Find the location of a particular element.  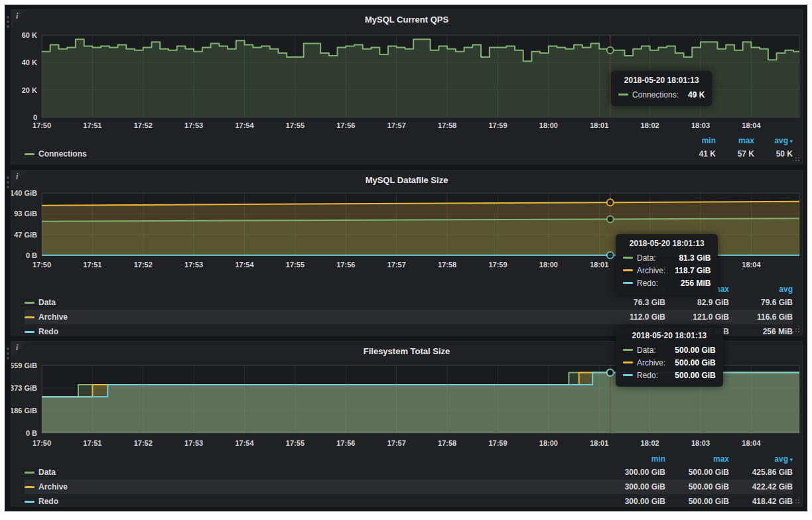

legend-stat-min: 76.3 GiB is located at coordinates (634, 302).